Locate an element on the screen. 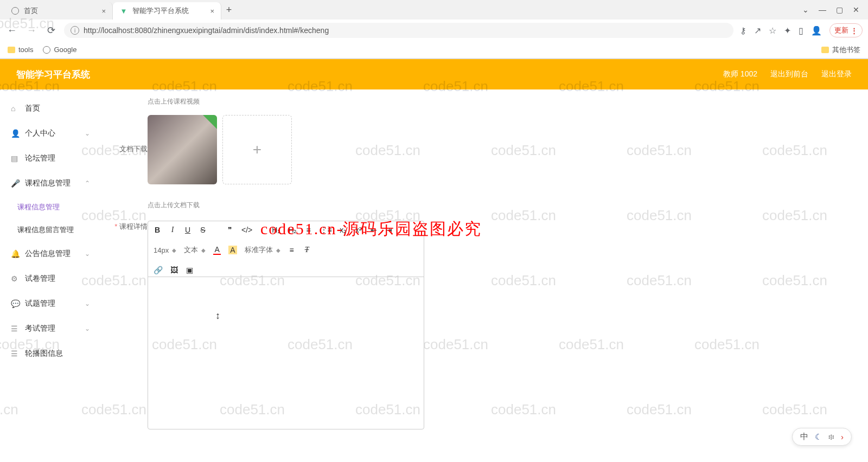 The height and width of the screenshot is (462, 868). italic-button: I is located at coordinates (173, 230).